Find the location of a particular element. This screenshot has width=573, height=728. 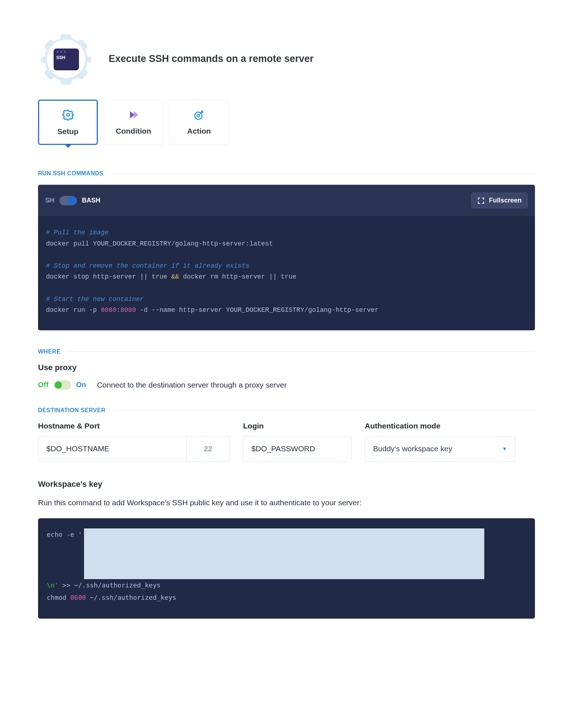

target-arrow-icon is located at coordinates (199, 115).